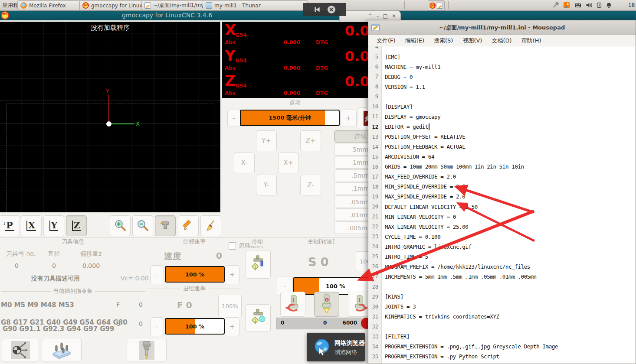 Image resolution: width=636 pixels, height=364 pixels. Describe the element at coordinates (54, 226) in the screenshot. I see `zero-y-button: Y` at that location.